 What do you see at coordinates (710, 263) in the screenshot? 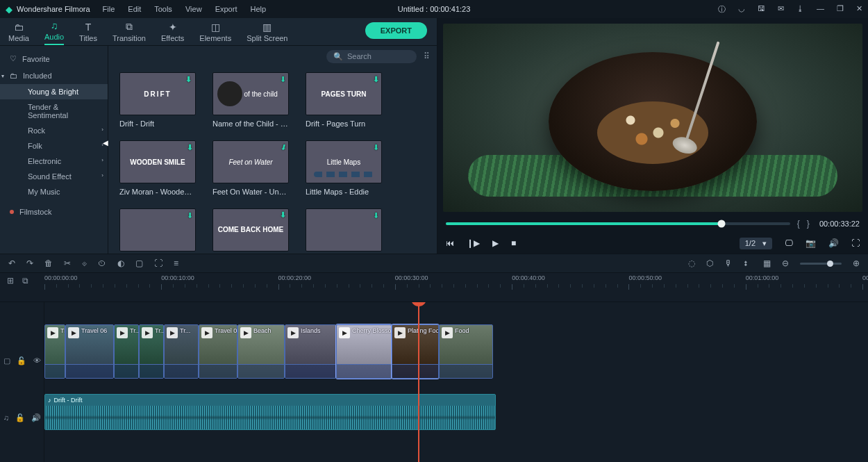
I see `marker-icon: ⬡` at bounding box center [710, 263].